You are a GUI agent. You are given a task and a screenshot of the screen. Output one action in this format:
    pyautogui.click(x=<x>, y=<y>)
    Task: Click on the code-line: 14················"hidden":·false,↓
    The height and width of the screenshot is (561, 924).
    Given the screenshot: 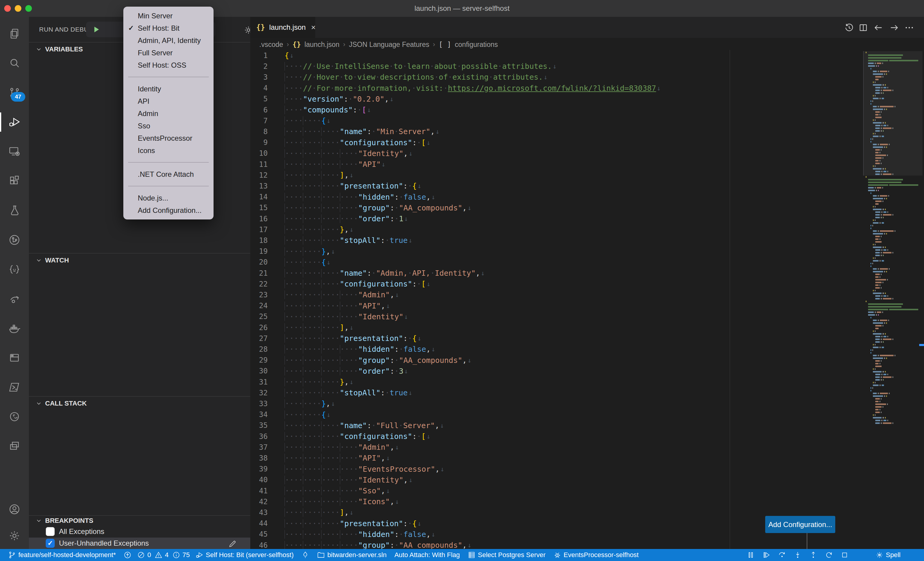 What is the action you would take?
    pyautogui.click(x=343, y=197)
    